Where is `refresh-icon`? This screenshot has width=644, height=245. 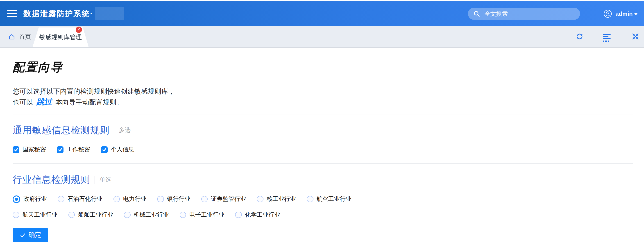
refresh-icon is located at coordinates (580, 36).